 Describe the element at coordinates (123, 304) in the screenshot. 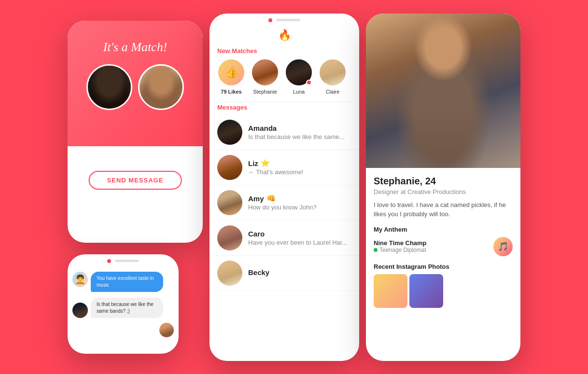

I see `chat-phone: 🧑‍🦱 You have excellent taste in music Is…` at that location.